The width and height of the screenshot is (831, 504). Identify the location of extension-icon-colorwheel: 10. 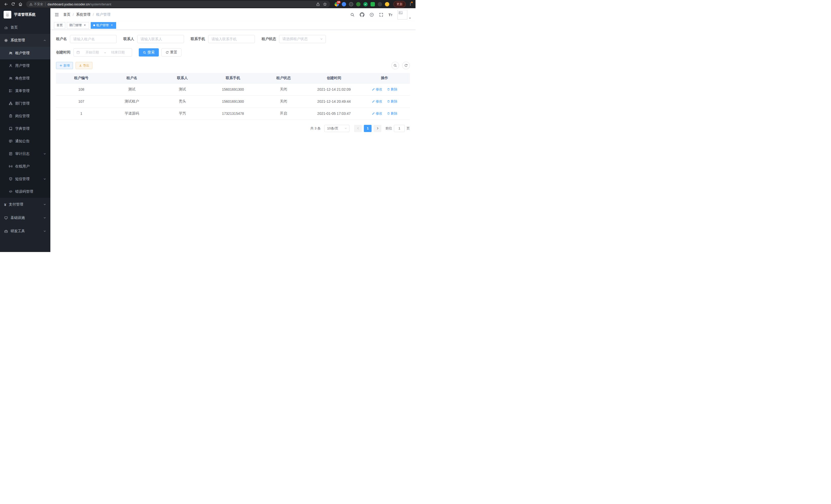
(337, 4).